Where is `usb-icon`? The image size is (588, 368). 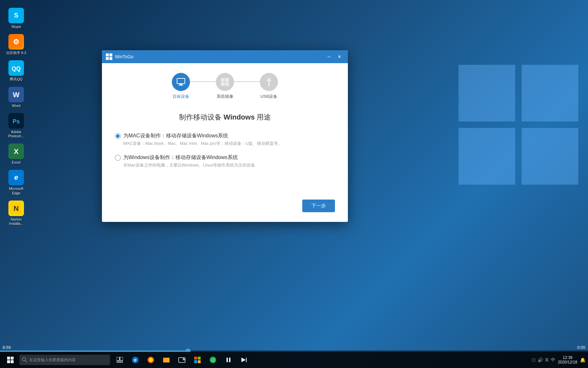
usb-icon is located at coordinates (269, 82).